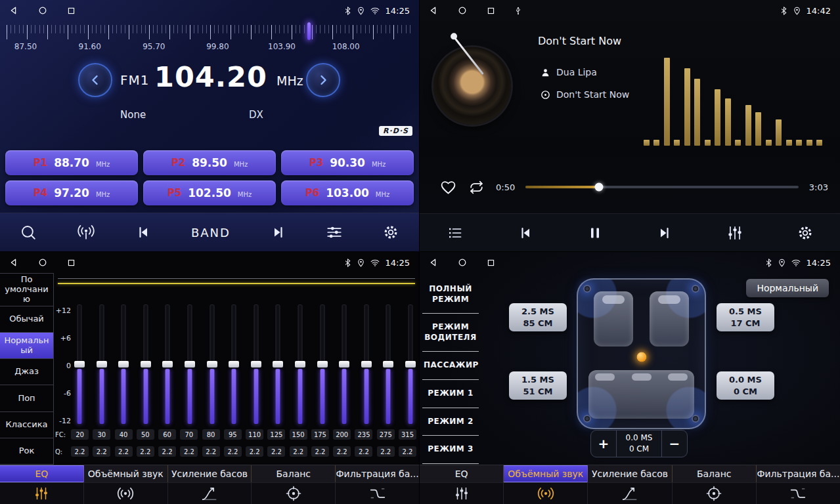 The width and height of the screenshot is (840, 504). Describe the element at coordinates (665, 233) in the screenshot. I see `next-track-icon` at that location.